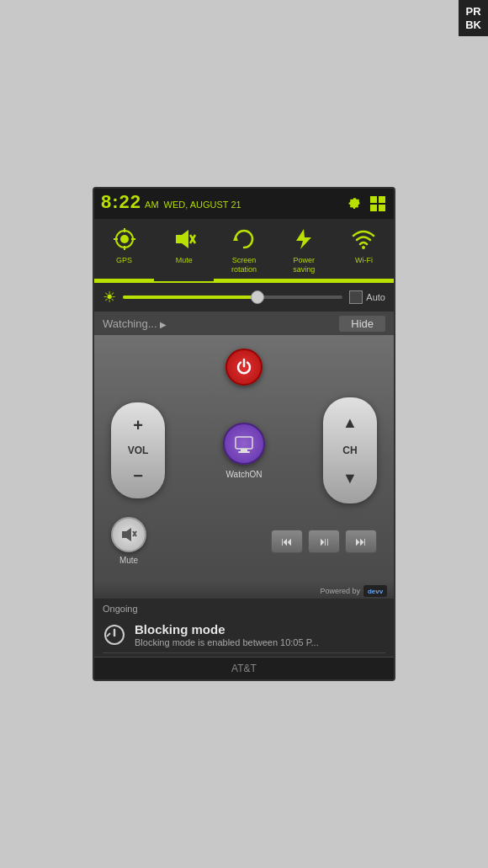  What do you see at coordinates (375, 591) in the screenshot?
I see `powered-logo: devv` at bounding box center [375, 591].